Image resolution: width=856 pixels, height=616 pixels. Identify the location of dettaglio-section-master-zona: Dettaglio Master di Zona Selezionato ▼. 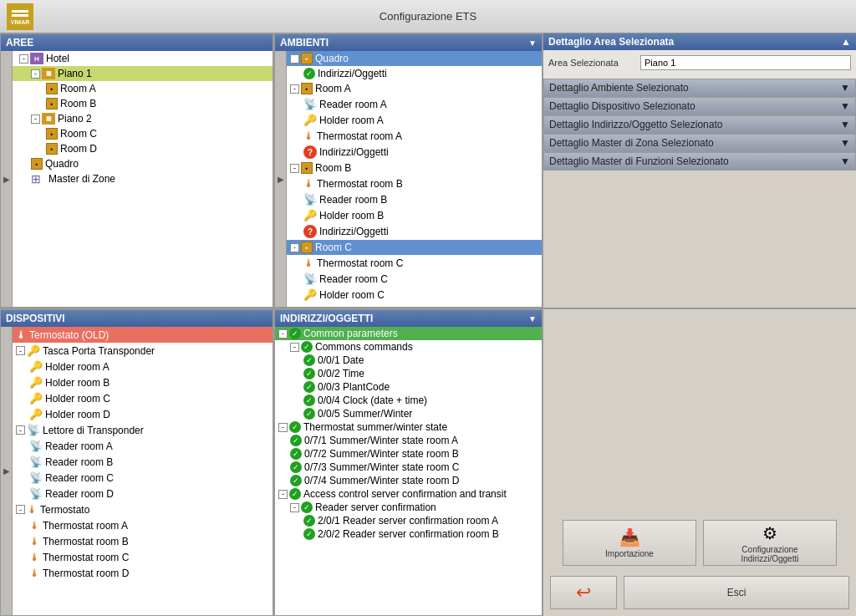
(700, 143).